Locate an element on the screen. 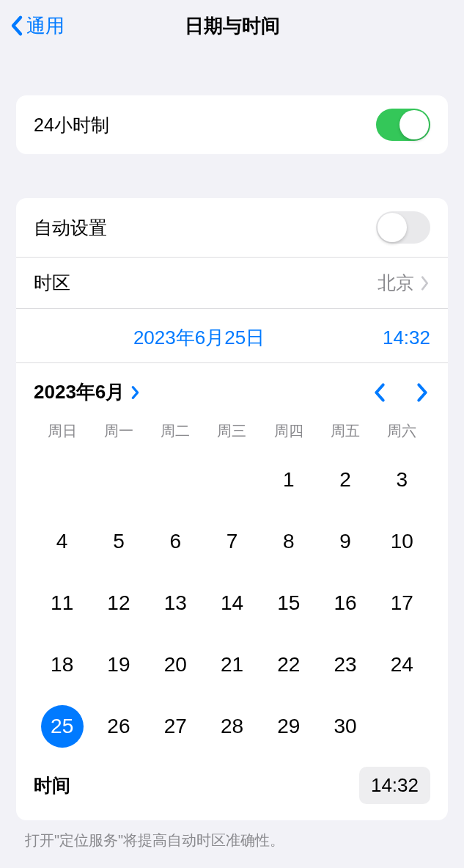 The image size is (464, 868). day-cell: 11 is located at coordinates (62, 603).